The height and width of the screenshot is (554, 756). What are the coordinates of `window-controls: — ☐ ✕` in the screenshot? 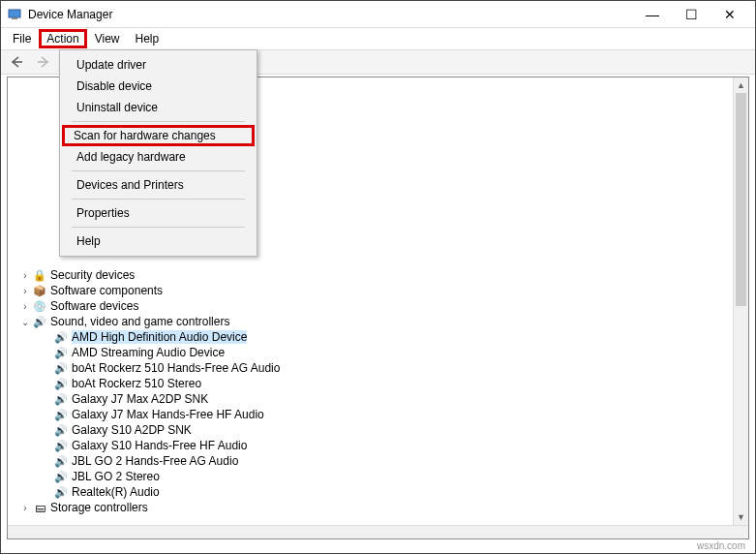 It's located at (691, 15).